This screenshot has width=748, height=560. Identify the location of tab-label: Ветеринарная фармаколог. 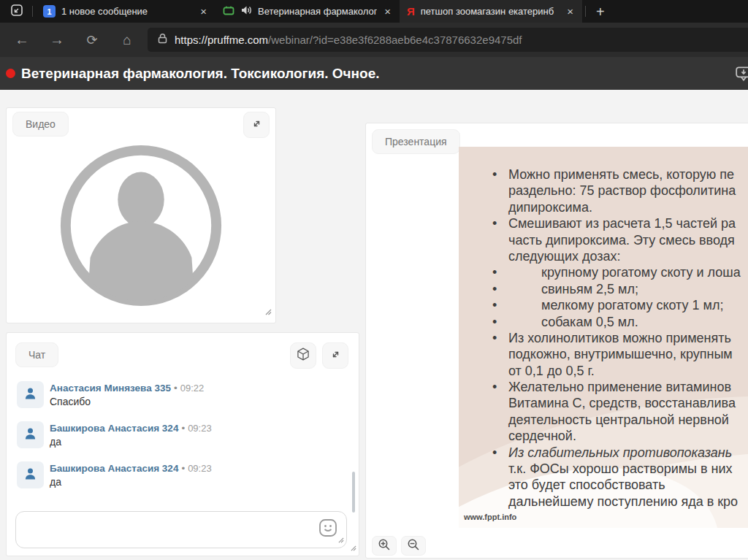
(317, 12).